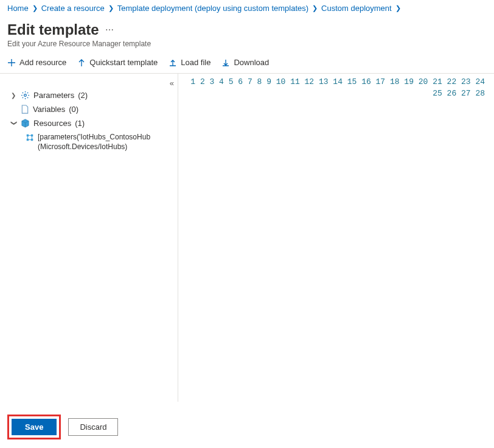  Describe the element at coordinates (92, 123) in the screenshot. I see `tree-resources: ❯ Resources (1)` at that location.